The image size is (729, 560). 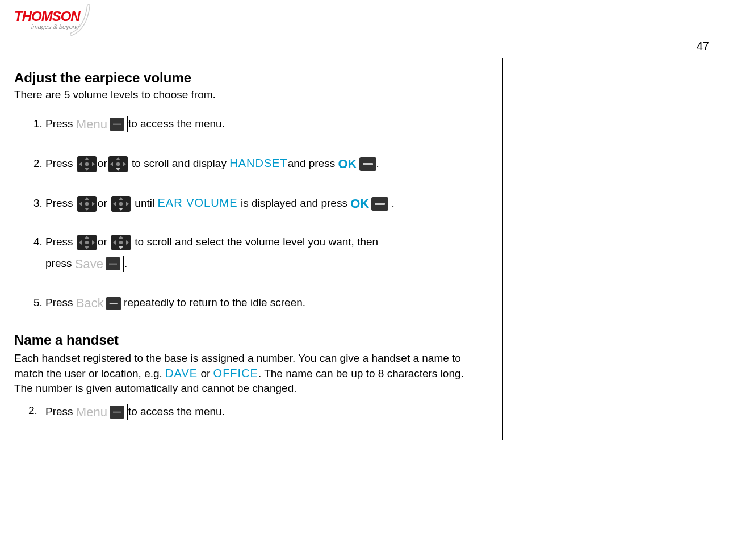 What do you see at coordinates (364, 30) in the screenshot?
I see `page-header: THOMSON images & beyond 47` at bounding box center [364, 30].